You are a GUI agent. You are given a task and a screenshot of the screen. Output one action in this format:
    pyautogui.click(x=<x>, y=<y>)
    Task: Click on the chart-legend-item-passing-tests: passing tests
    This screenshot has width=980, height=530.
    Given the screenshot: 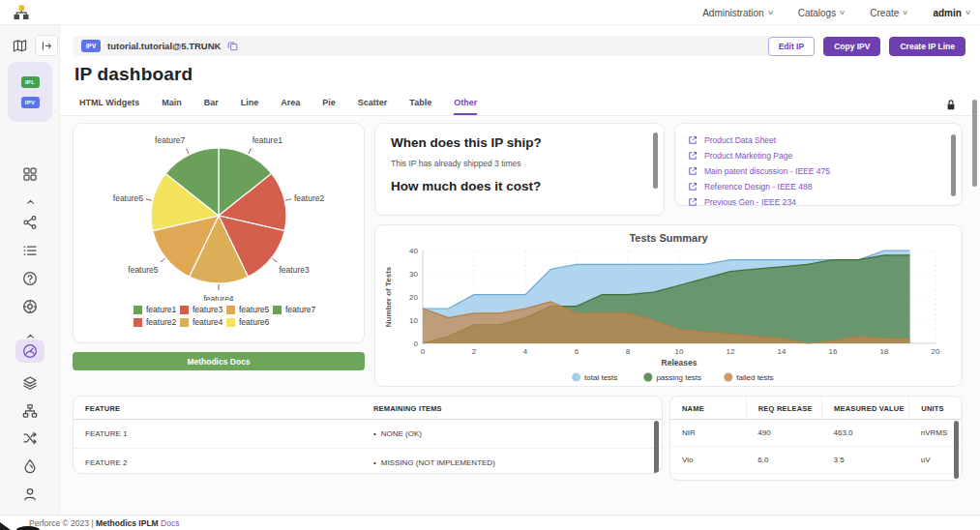 What is the action you would take?
    pyautogui.click(x=672, y=378)
    